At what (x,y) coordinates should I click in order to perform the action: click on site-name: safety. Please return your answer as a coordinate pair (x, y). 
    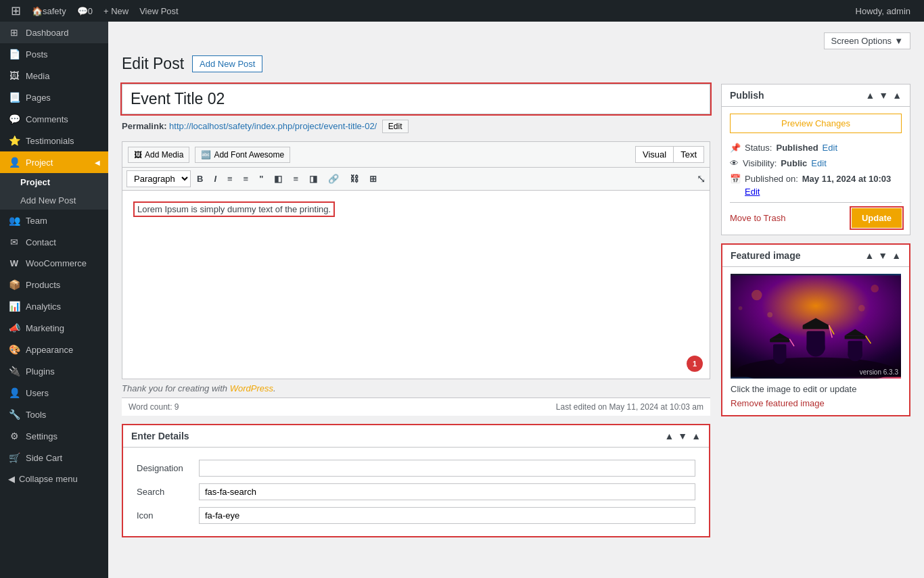
    Looking at the image, I should click on (54, 11).